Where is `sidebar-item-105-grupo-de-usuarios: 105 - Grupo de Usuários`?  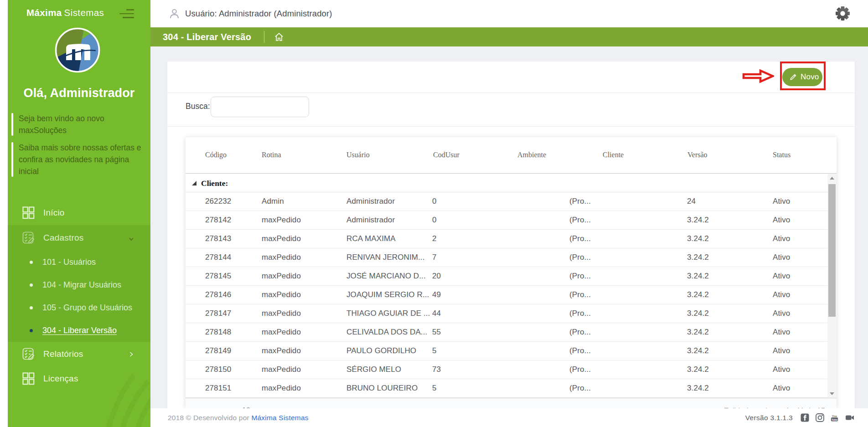 sidebar-item-105-grupo-de-usuarios: 105 - Grupo de Usuários is located at coordinates (79, 308).